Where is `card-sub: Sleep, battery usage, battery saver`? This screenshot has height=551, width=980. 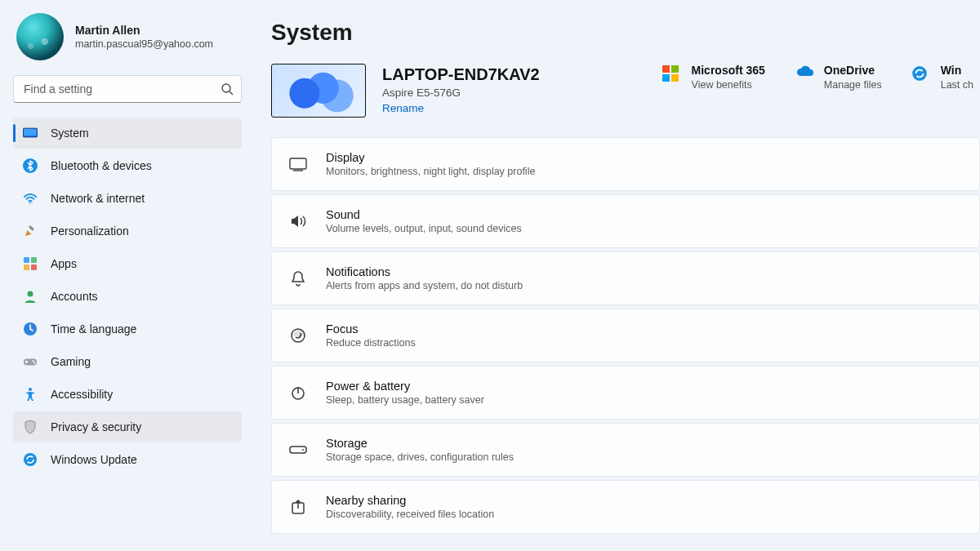 card-sub: Sleep, battery usage, battery saver is located at coordinates (405, 400).